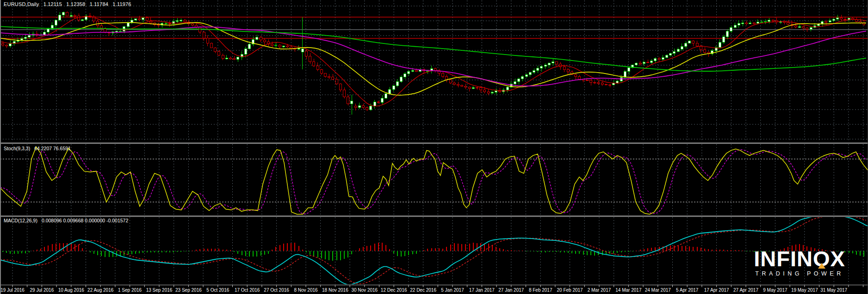  Describe the element at coordinates (800, 259) in the screenshot. I see `broker-logo-wordmark: INFINOX` at that location.